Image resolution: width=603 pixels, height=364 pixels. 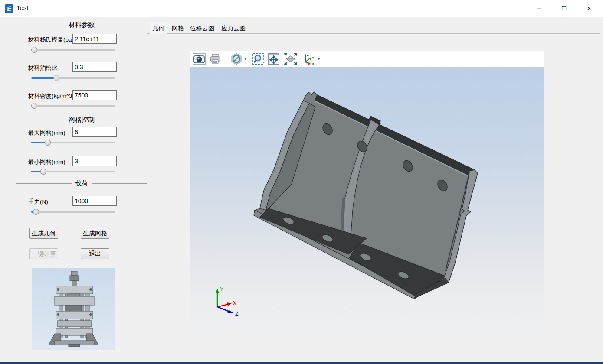 I want to click on max-mesh-label: 最大网格(mm), so click(x=47, y=133).